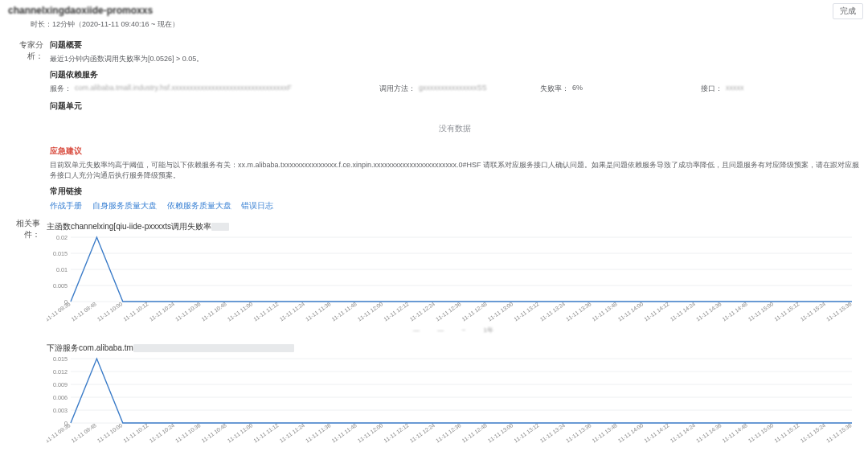  I want to click on link-self-dash: 自身服务质量大盘, so click(125, 206).